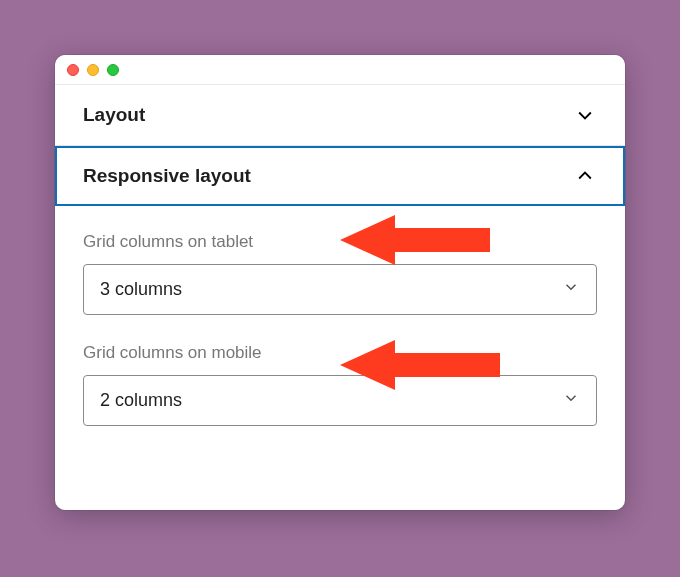  I want to click on section-responsive-title: Responsive layout, so click(167, 176).